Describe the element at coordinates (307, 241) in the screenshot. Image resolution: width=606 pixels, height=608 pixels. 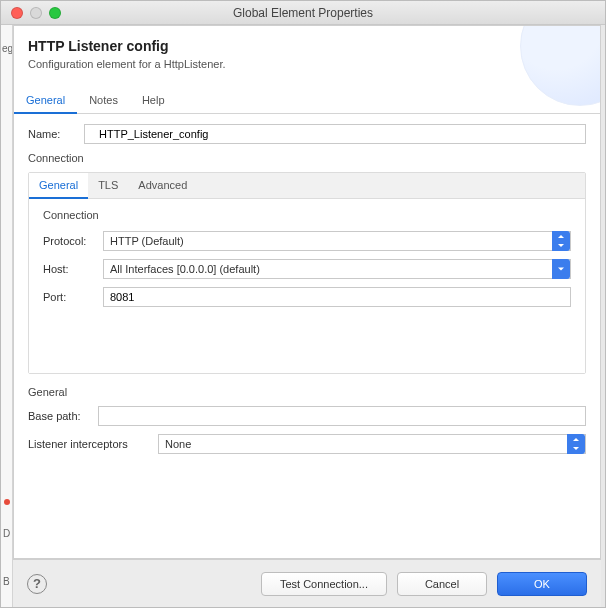
I see `row-protocol: Protocol: HTTP (Default)` at that location.